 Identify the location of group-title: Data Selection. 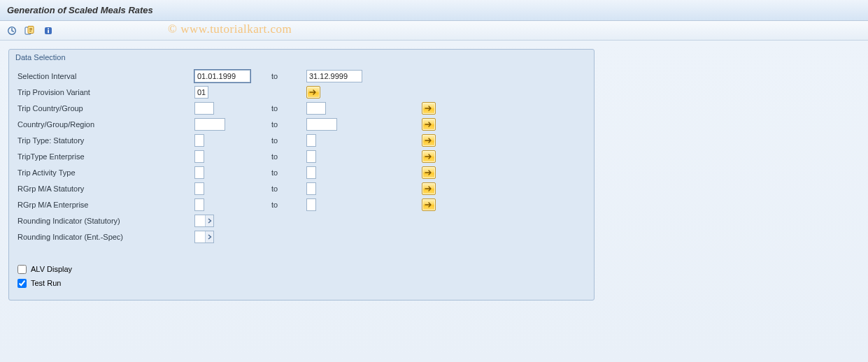
(301, 56).